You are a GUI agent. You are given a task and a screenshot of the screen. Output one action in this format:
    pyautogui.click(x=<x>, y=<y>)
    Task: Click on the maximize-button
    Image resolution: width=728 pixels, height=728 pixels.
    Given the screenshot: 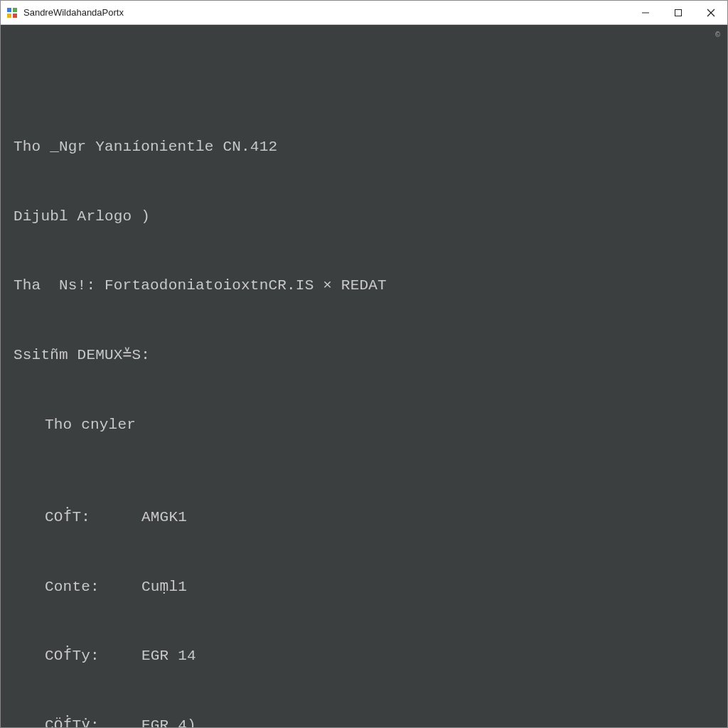 What is the action you would take?
    pyautogui.click(x=678, y=13)
    